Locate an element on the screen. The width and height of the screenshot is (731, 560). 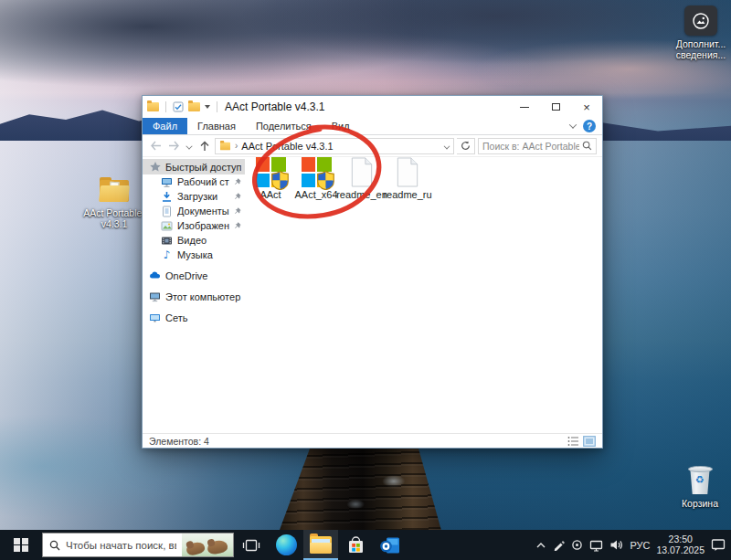
new-folder-icon is located at coordinates (194, 107).